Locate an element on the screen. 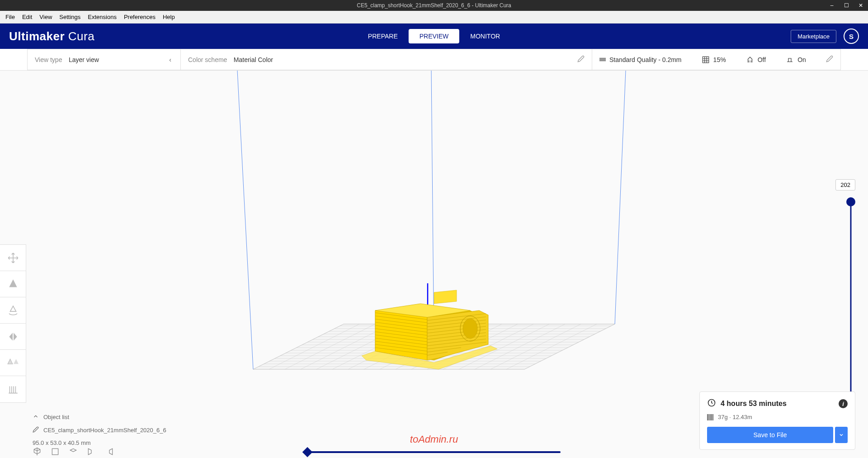 The height and width of the screenshot is (458, 868). chevron-up-icon is located at coordinates (36, 417).